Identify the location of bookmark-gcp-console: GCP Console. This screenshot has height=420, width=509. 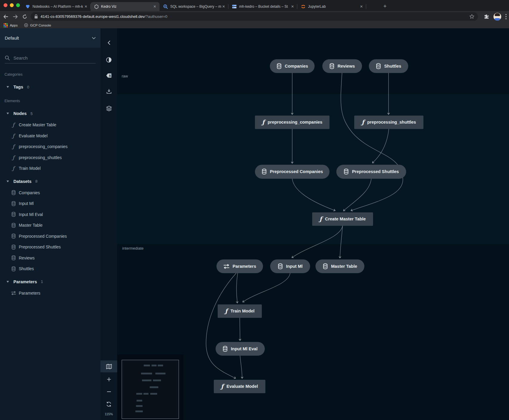
(38, 25).